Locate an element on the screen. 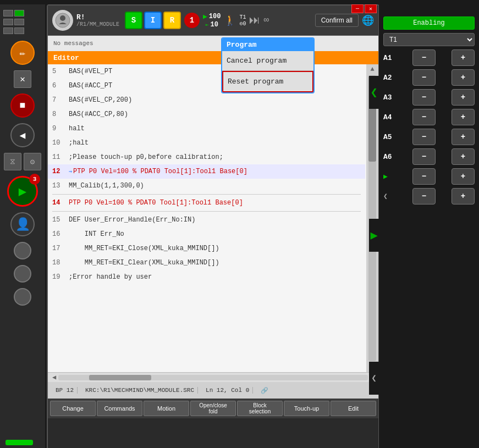 This screenshot has width=479, height=448. line-code: ;halt is located at coordinates (79, 143).